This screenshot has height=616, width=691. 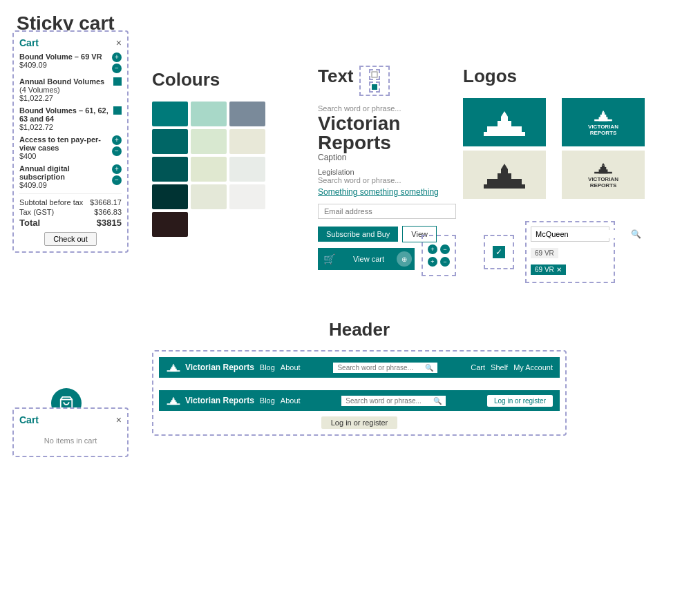 What do you see at coordinates (267, 367) in the screenshot?
I see `nav-blog-link: Blog` at bounding box center [267, 367].